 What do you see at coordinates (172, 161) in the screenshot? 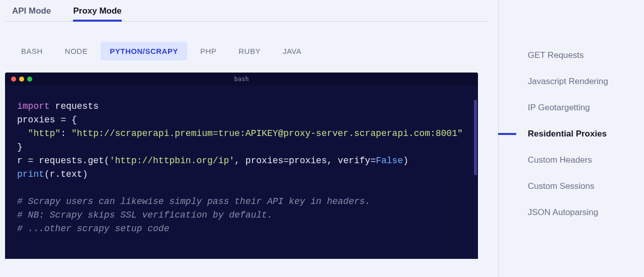
I see `code-string: 'http://httpbin.org/ip'` at bounding box center [172, 161].